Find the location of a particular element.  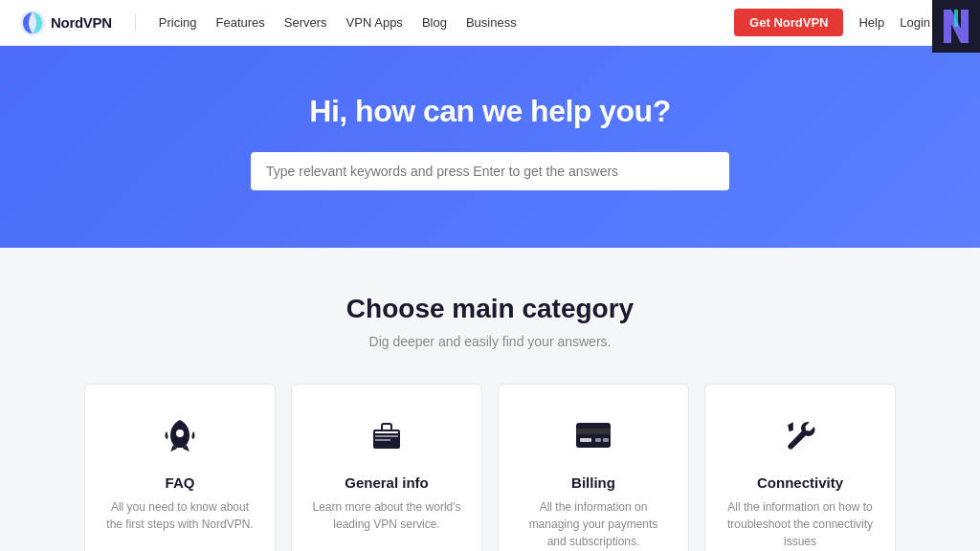

category-connectivity: Connectivity All the information on how … is located at coordinates (800, 467).